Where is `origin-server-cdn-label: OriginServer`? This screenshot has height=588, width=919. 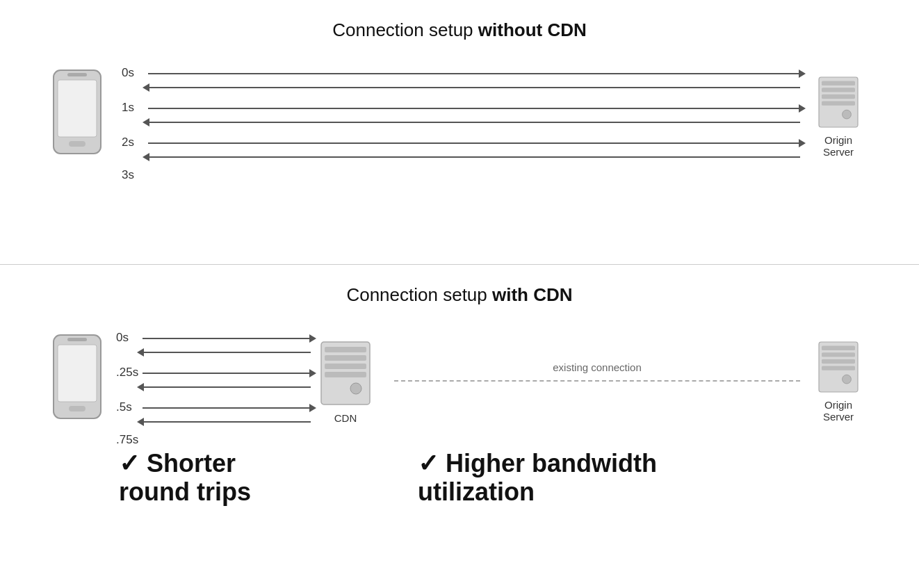
origin-server-cdn-label: OriginServer is located at coordinates (838, 411).